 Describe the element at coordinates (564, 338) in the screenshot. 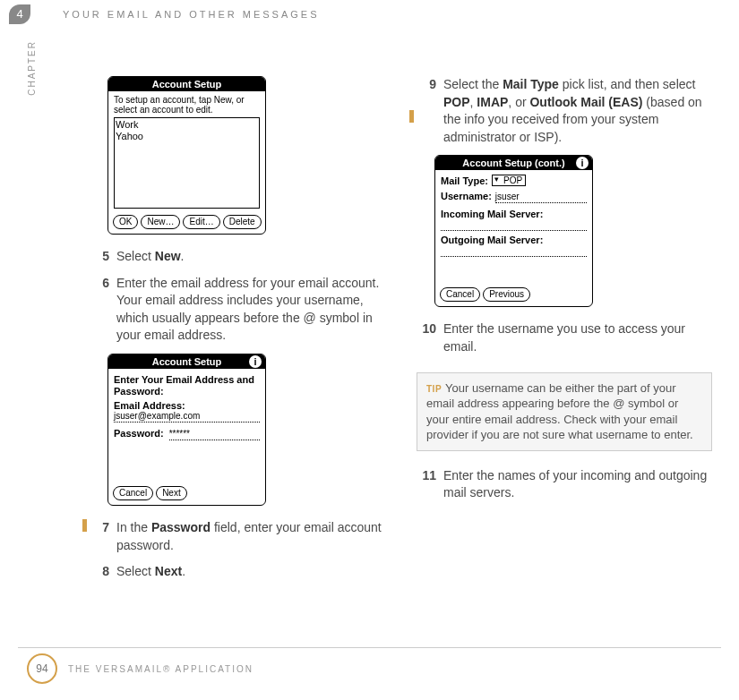

I see `step-10: 10 Enter the username you use to access …` at that location.